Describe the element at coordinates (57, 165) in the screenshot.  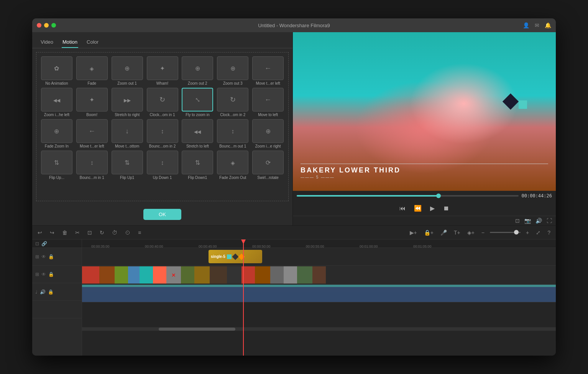
I see `effect-flip-up: Flip Up...` at that location.